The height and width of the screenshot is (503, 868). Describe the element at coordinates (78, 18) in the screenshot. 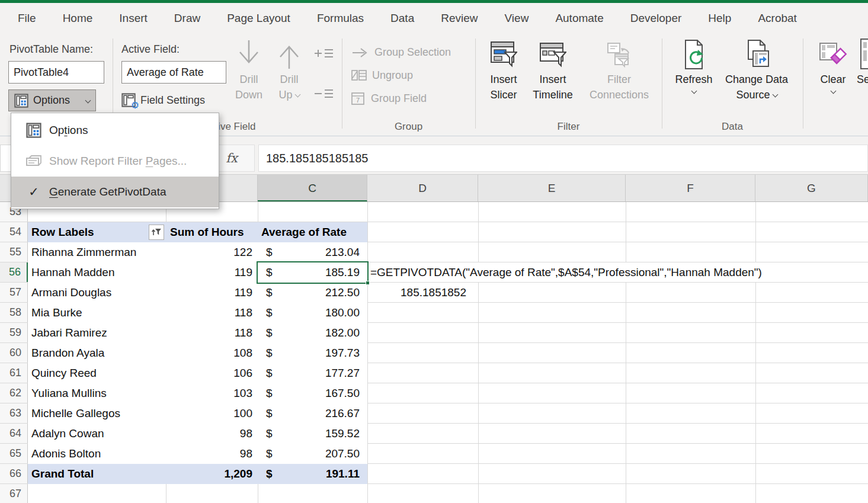

I see `ribbon-tab-home: Home` at that location.